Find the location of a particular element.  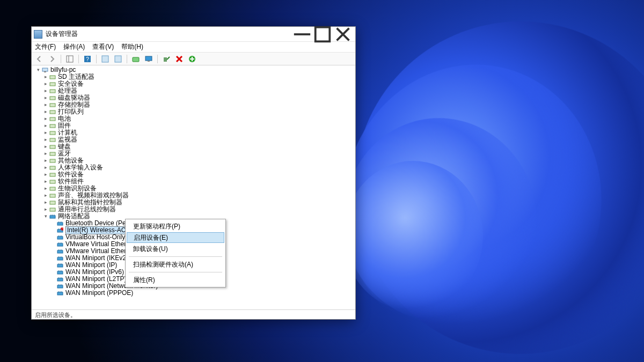

help-button: ? is located at coordinates (87, 59).